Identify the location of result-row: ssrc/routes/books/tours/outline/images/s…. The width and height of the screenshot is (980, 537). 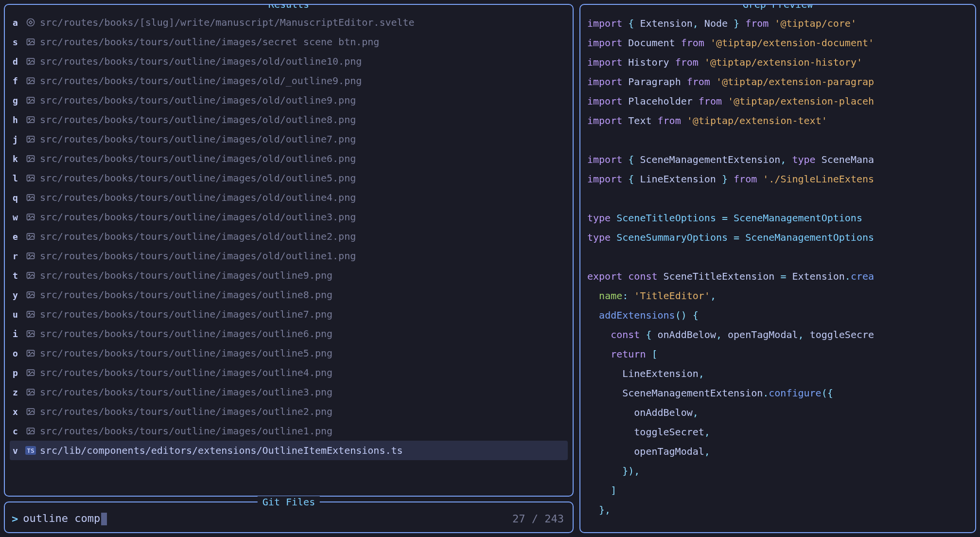
(289, 42).